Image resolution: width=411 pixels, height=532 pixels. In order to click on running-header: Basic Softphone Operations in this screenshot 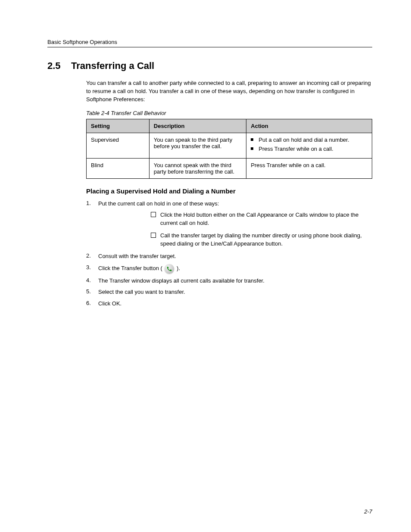, I will do `click(210, 42)`.